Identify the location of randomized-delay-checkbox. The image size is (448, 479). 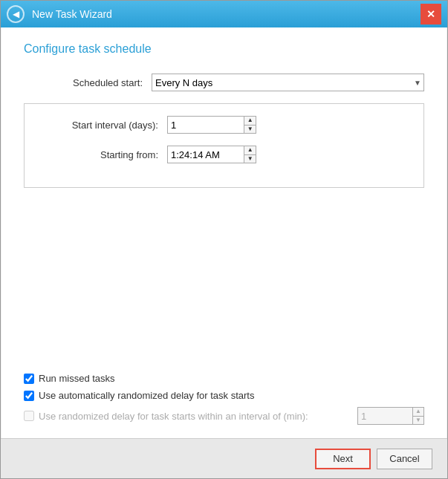
(29, 396).